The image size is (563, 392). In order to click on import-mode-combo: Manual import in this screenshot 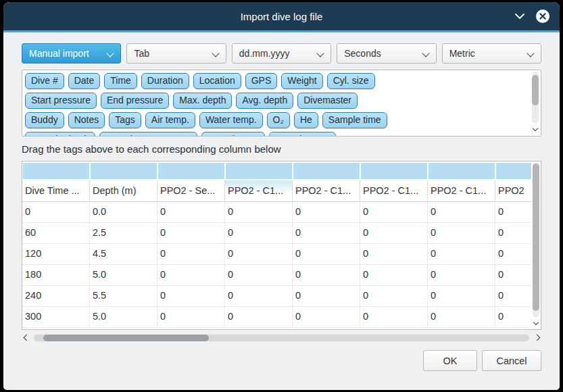, I will do `click(72, 53)`.